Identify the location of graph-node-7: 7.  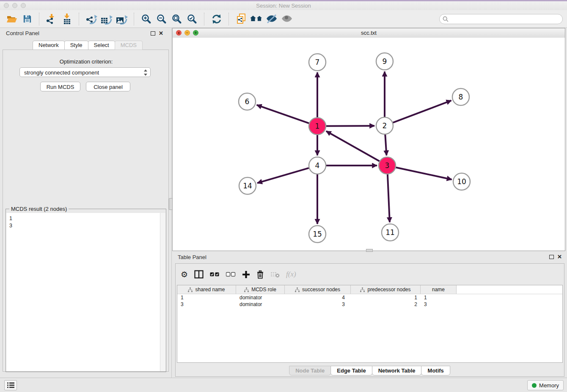
(317, 62).